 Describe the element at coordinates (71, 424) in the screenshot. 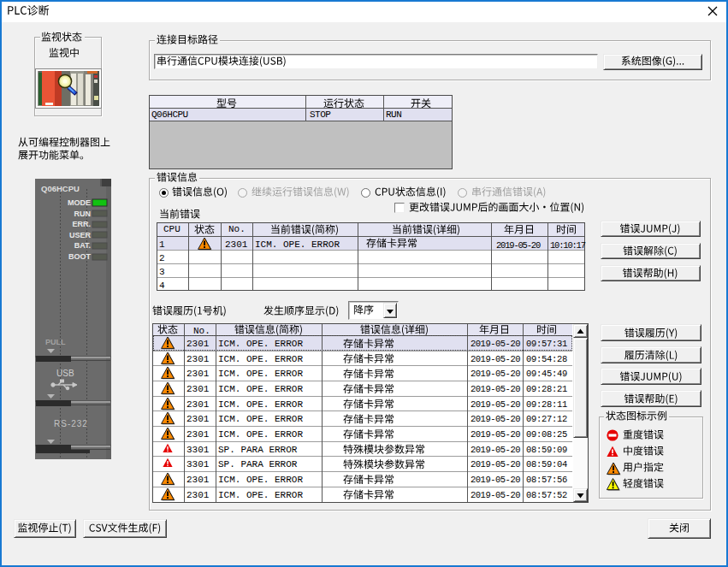

I see `svg-text: RS-232` at that location.